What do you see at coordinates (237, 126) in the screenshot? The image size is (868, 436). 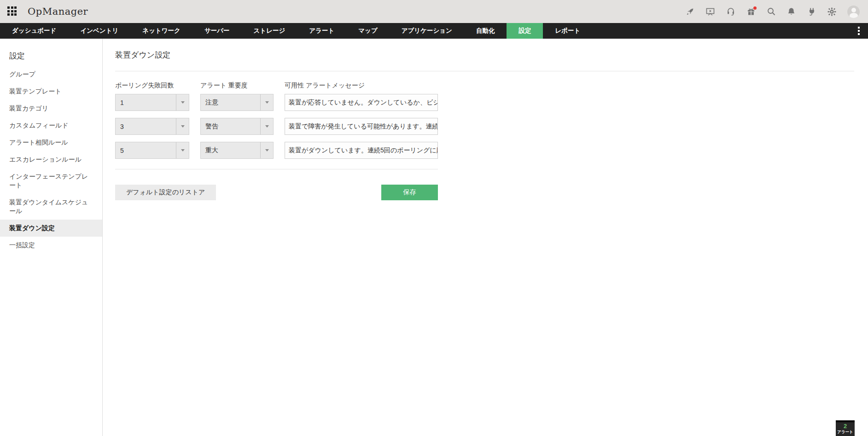 I see `severity-select-2: 警告` at bounding box center [237, 126].